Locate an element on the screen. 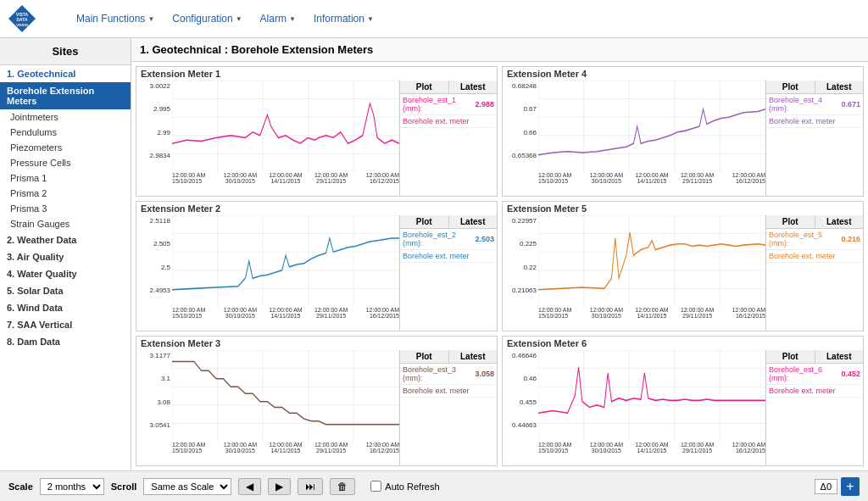  nav-menu: Main Functions ▼ Configuration ▼ Alarm ▼… is located at coordinates (225, 19).